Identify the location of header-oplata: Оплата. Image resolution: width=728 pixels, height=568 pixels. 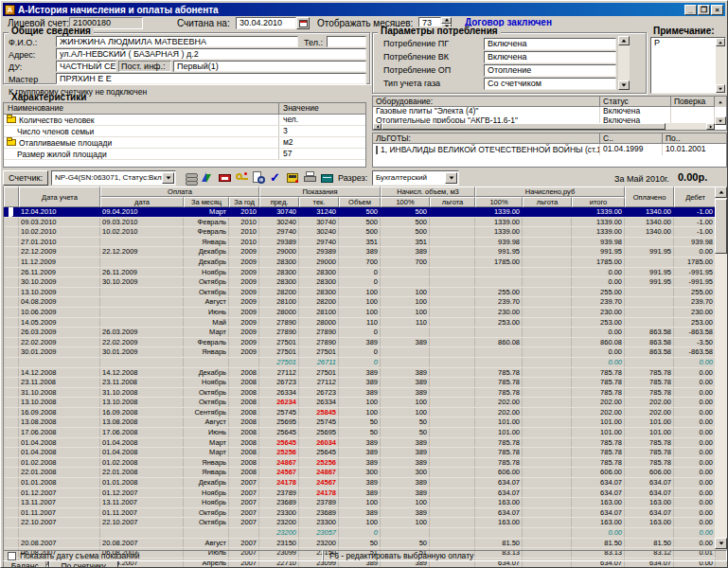
(180, 191).